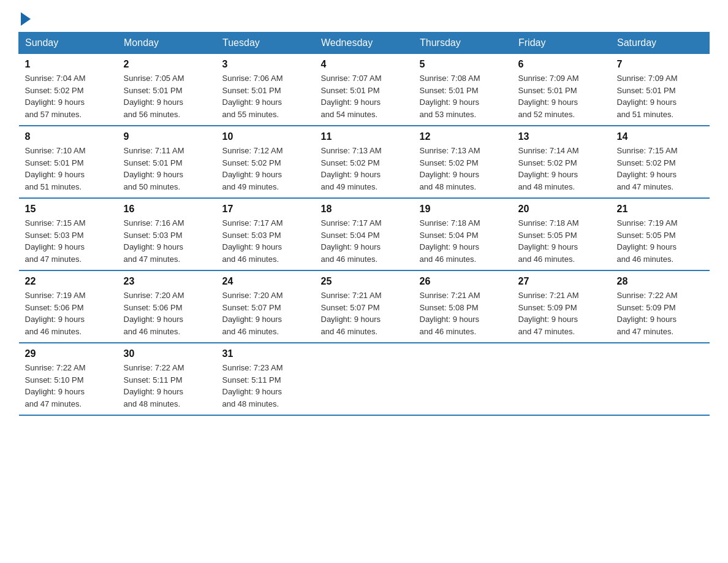  What do you see at coordinates (266, 354) in the screenshot?
I see `day-number: 31` at bounding box center [266, 354].